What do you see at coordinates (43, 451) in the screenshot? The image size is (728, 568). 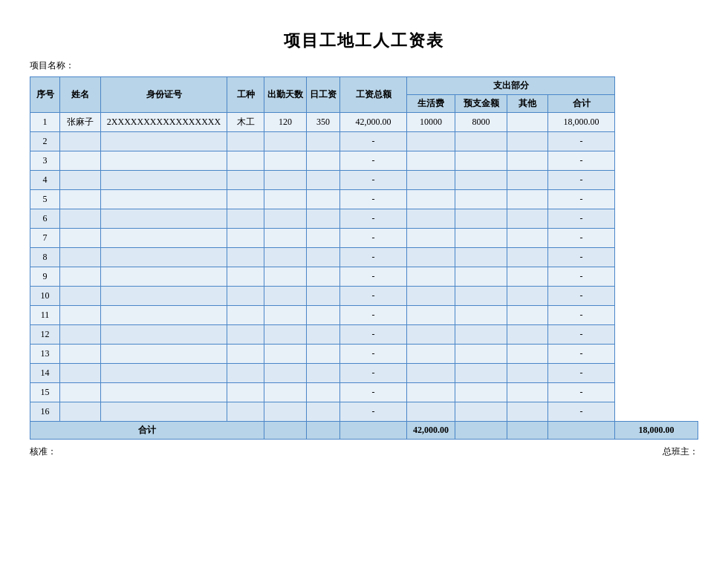 I see `approve-label: 核准：` at bounding box center [43, 451].